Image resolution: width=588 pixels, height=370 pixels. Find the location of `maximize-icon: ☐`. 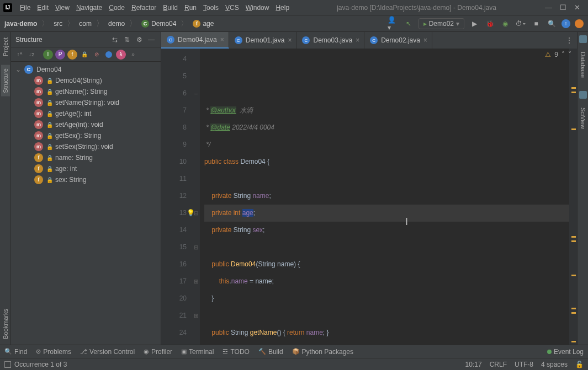

maximize-icon: ☐ is located at coordinates (563, 8).